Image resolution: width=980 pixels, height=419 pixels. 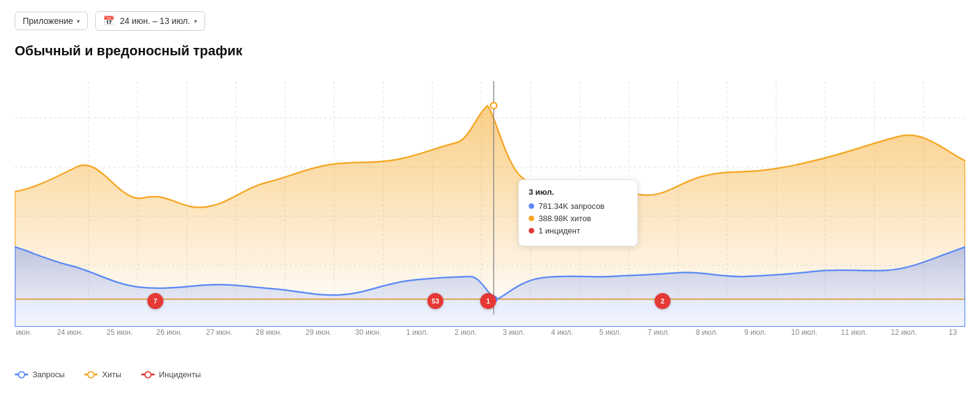 What do you see at coordinates (707, 332) in the screenshot?
I see `x-label: 8 июл.` at bounding box center [707, 332].